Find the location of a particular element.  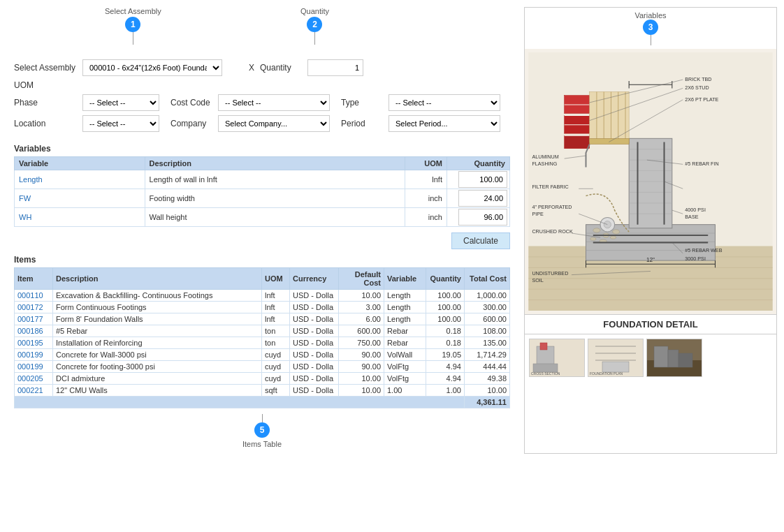

costcode-label: Cost Code is located at coordinates (191, 103).